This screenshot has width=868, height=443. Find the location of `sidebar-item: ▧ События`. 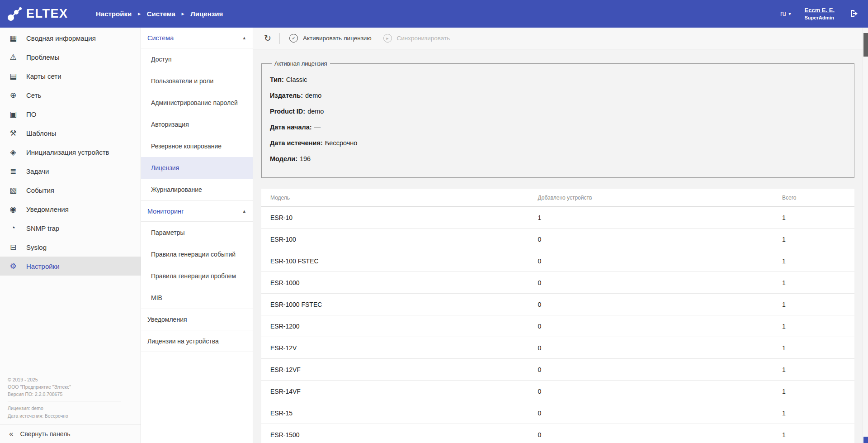

sidebar-item: ▧ События is located at coordinates (71, 190).